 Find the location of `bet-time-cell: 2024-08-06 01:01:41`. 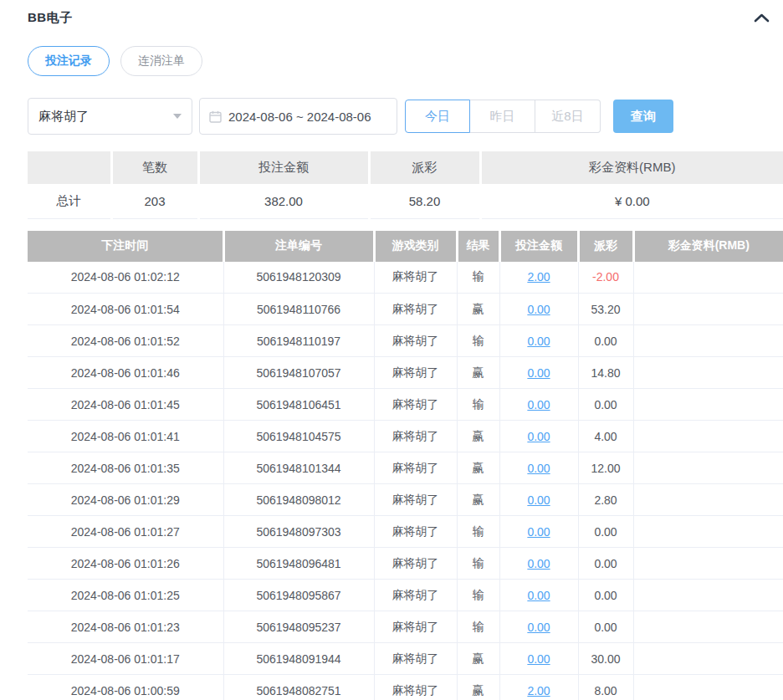

bet-time-cell: 2024-08-06 01:01:41 is located at coordinates (125, 437).